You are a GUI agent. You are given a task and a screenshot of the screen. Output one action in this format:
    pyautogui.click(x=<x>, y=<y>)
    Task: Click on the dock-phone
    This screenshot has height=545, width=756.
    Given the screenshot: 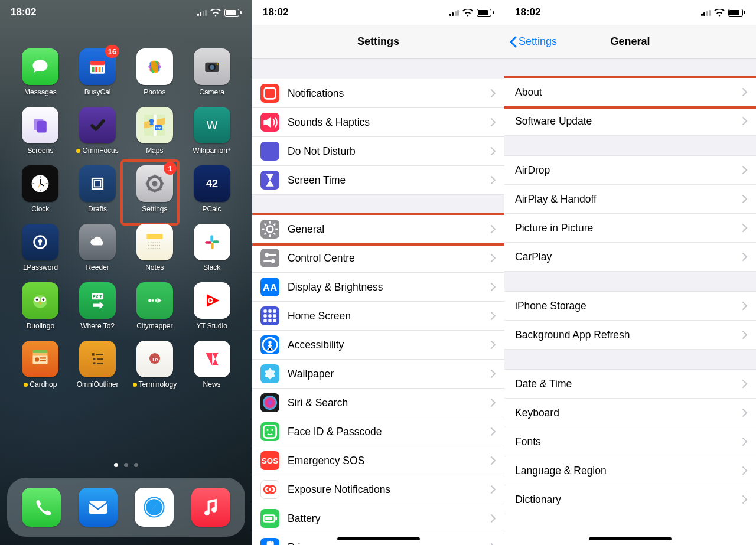 What is the action you would take?
    pyautogui.click(x=41, y=507)
    